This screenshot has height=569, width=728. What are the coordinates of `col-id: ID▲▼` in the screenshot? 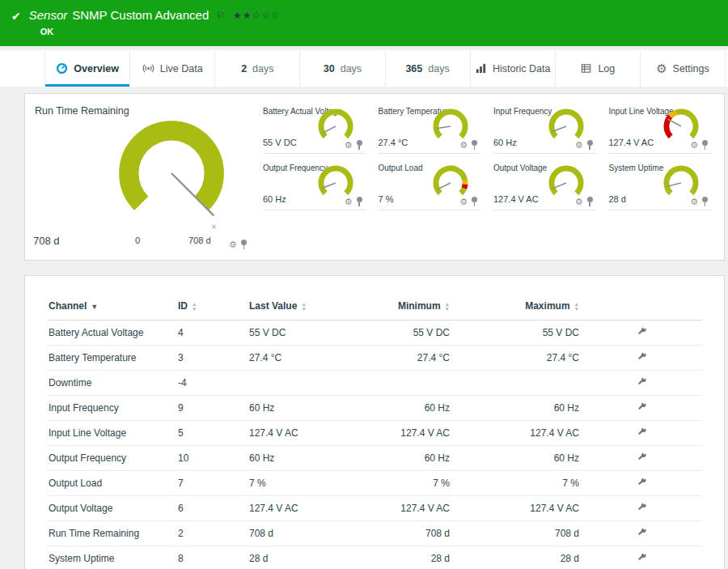 It's located at (212, 309).